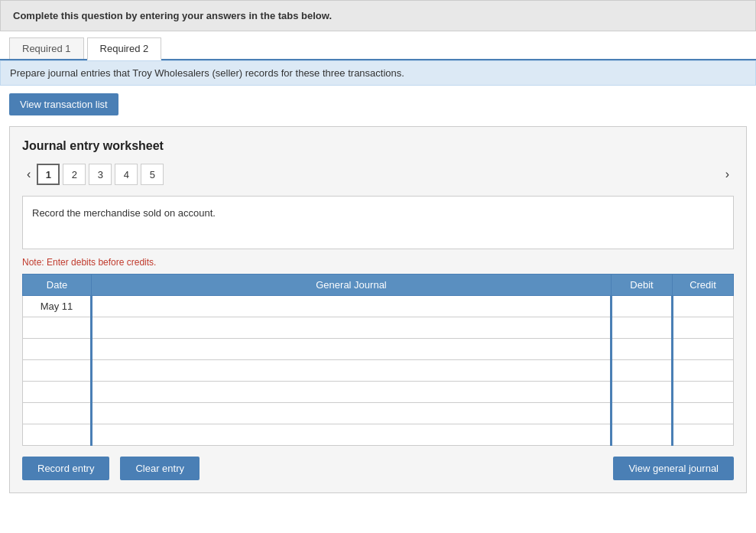  I want to click on col-header-debit: Debit, so click(642, 285).